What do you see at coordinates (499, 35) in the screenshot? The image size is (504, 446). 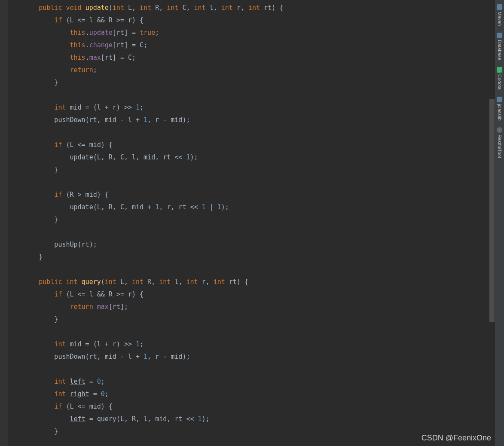 I see `database-icon` at bounding box center [499, 35].